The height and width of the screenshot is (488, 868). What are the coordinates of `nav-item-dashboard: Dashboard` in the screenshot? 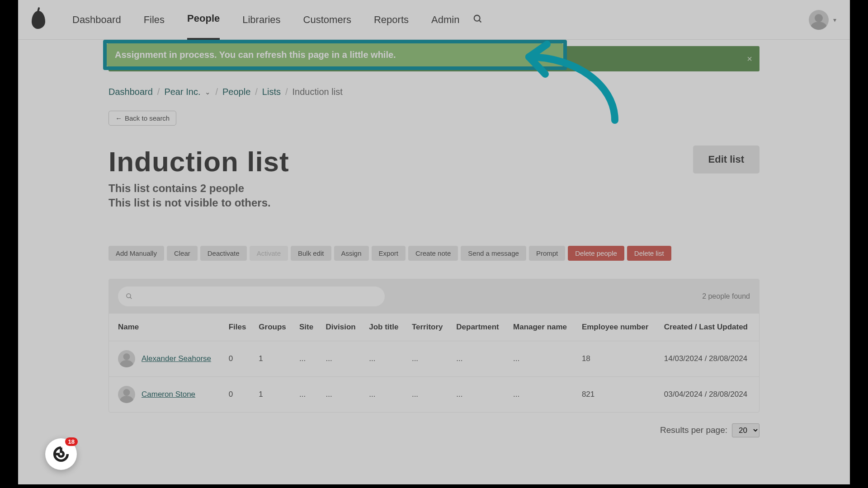 It's located at (97, 20).